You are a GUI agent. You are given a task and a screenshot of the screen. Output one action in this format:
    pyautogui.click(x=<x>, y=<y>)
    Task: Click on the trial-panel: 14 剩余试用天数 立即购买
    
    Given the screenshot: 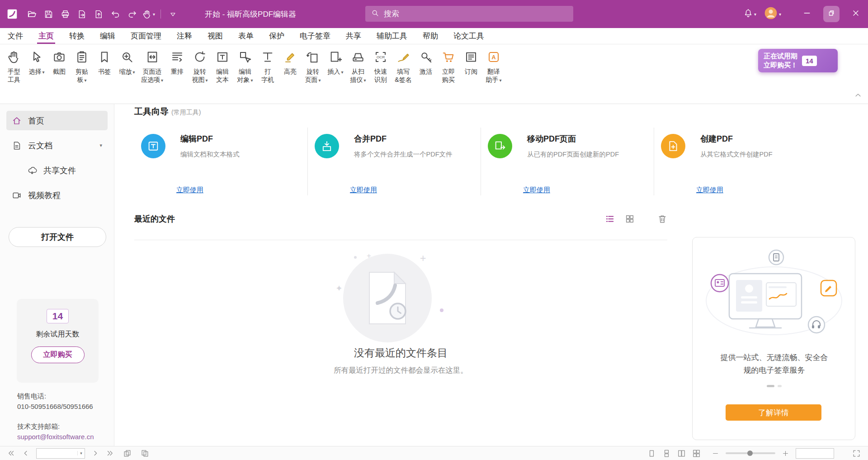 What is the action you would take?
    pyautogui.click(x=58, y=341)
    